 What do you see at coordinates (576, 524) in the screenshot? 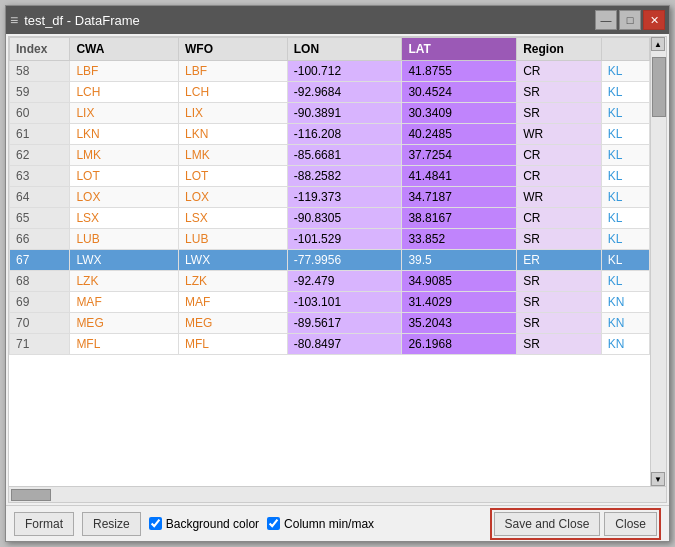
I see `save-close-group: Save and Close Close` at bounding box center [576, 524].